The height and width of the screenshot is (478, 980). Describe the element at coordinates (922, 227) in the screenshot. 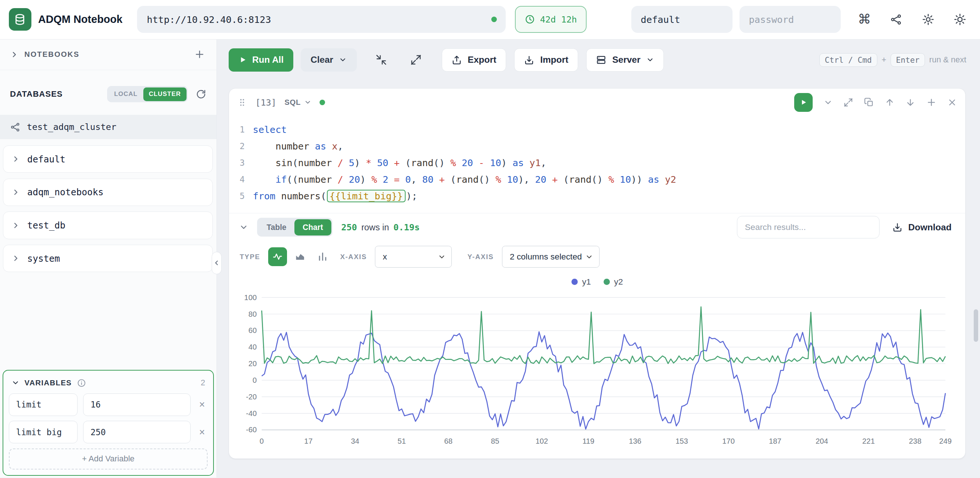

I see `download-button: Download` at that location.